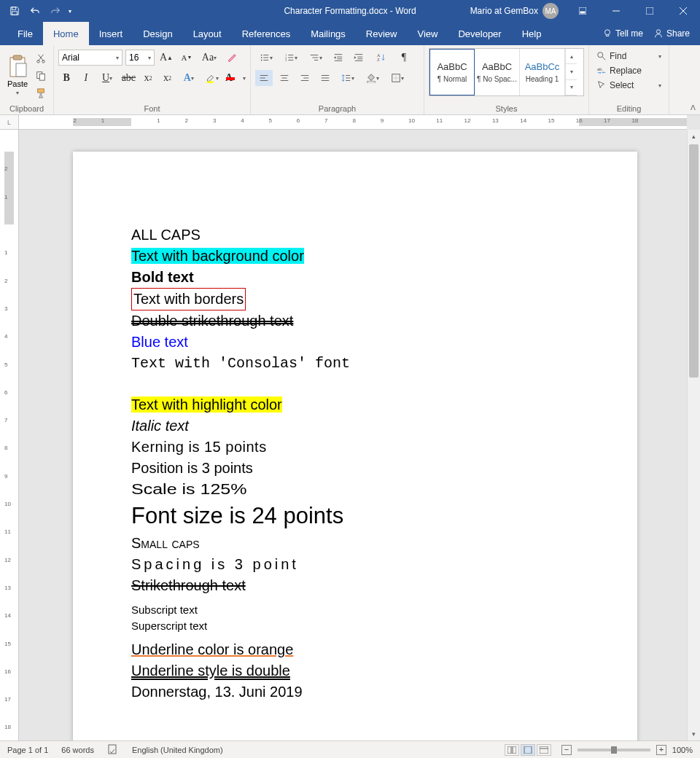 The height and width of the screenshot is (758, 700). What do you see at coordinates (661, 750) in the screenshot?
I see `zoom-in-button: +` at bounding box center [661, 750].